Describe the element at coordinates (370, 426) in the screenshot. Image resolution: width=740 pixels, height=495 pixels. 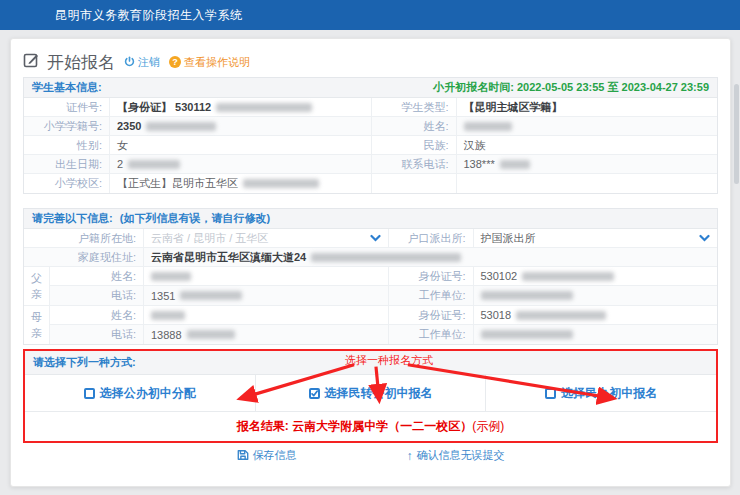
I see `result-row: 报名结果: 云南大学附属中学（一二一校区） (示例)` at that location.